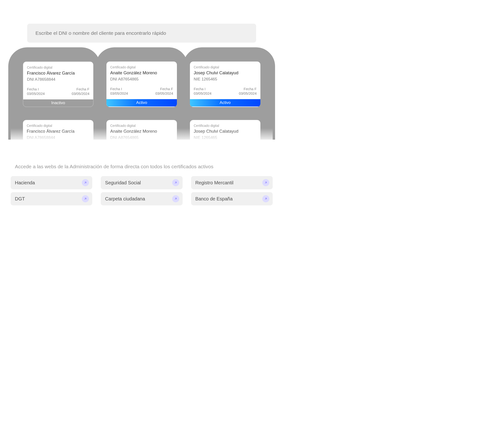 This screenshot has width=504, height=425. I want to click on link-banco-espana: Banco de España, so click(232, 199).